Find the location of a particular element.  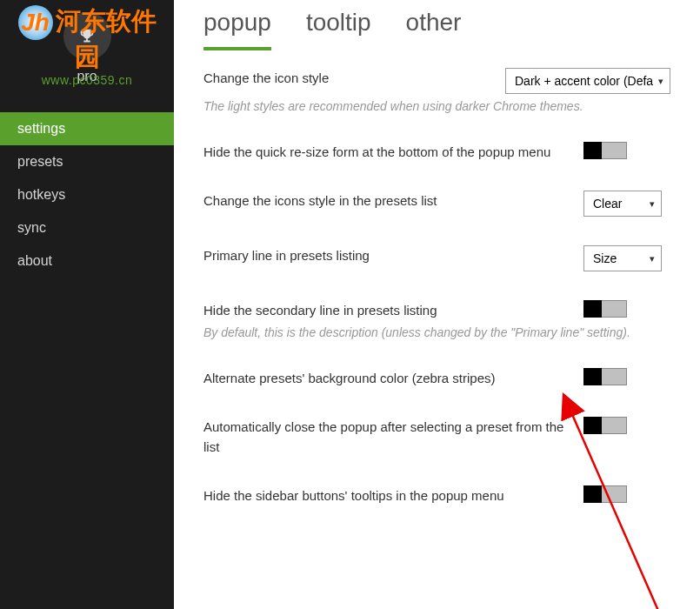

setting-label: Change the icons style in the presets li… is located at coordinates (384, 200).